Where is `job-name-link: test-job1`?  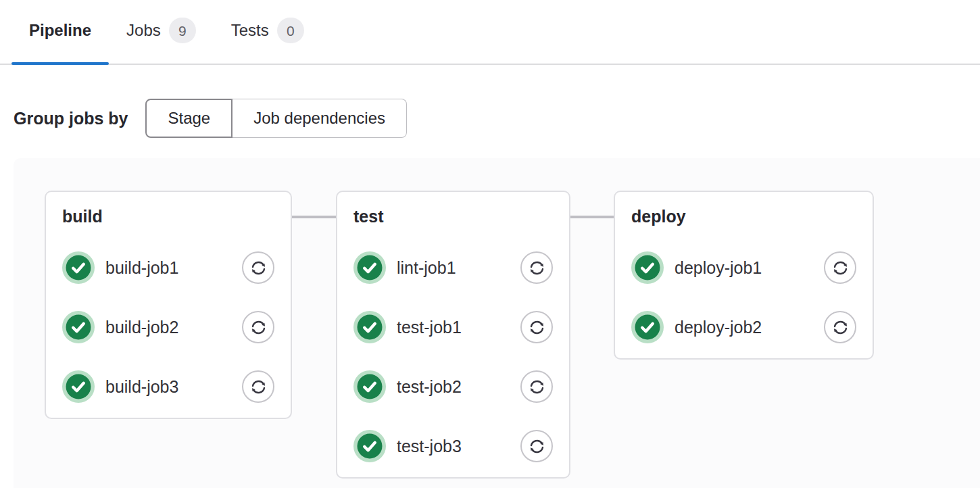 job-name-link: test-job1 is located at coordinates (429, 327).